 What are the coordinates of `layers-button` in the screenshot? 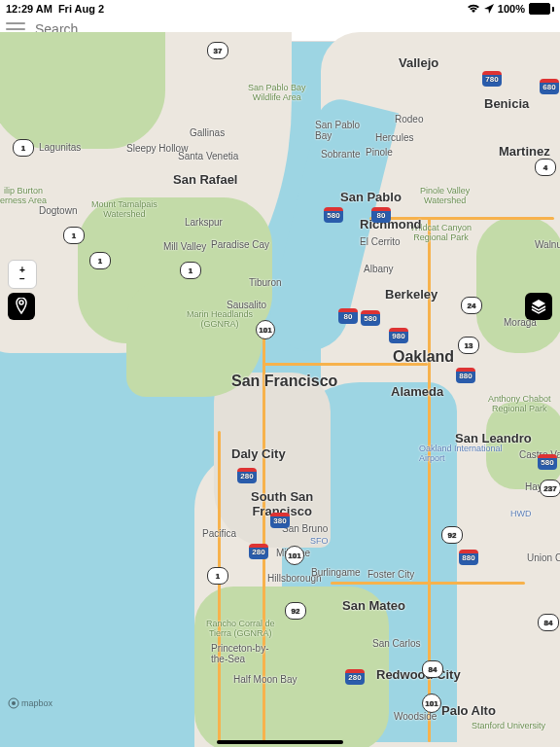 It's located at (539, 306).